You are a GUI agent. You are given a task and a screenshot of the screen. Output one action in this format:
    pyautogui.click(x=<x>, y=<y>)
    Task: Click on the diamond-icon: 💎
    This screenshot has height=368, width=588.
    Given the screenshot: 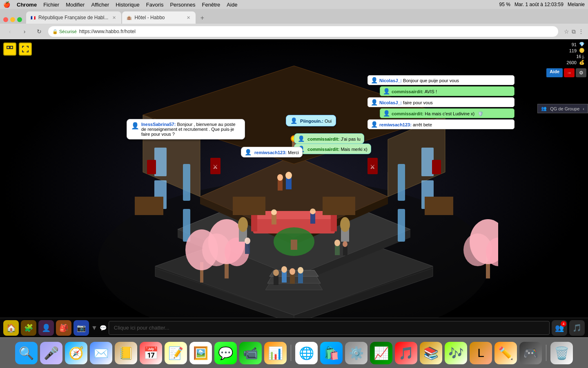 What is the action you would take?
    pyautogui.click(x=582, y=44)
    